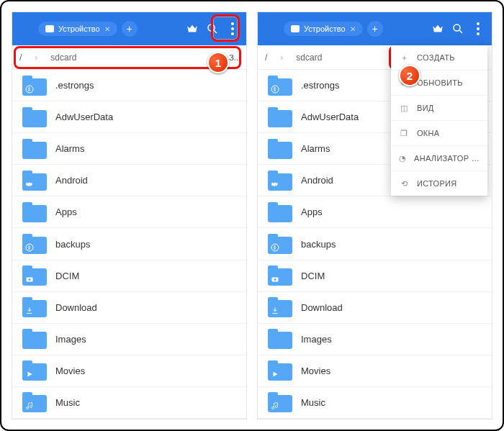 The width and height of the screenshot is (504, 431). I want to click on menu-item-history: ⟲ИСТОРИЯ, so click(439, 183).